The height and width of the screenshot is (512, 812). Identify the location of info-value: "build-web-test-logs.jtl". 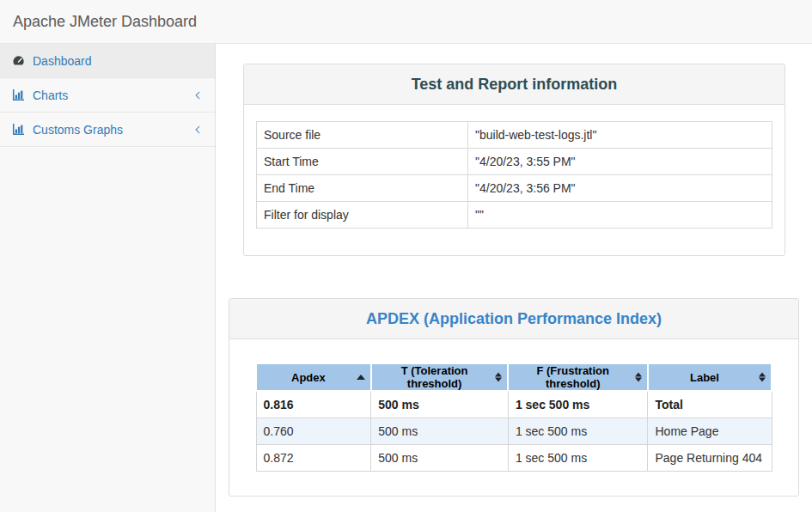
(620, 136).